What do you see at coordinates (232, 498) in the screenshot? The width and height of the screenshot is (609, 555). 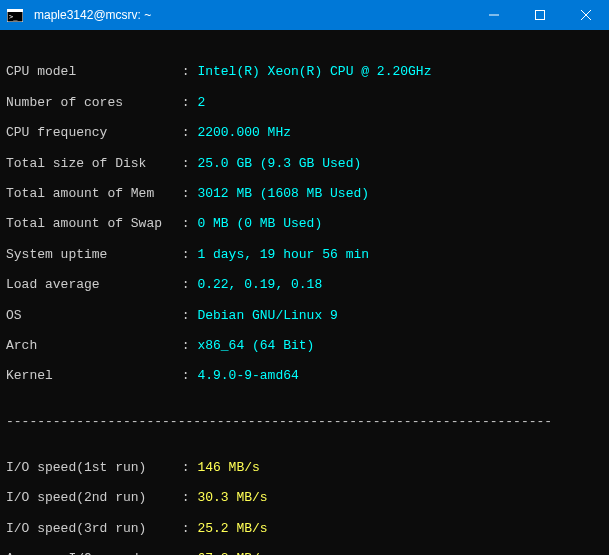 I see `value-io2: 30.3 MB/s` at bounding box center [232, 498].